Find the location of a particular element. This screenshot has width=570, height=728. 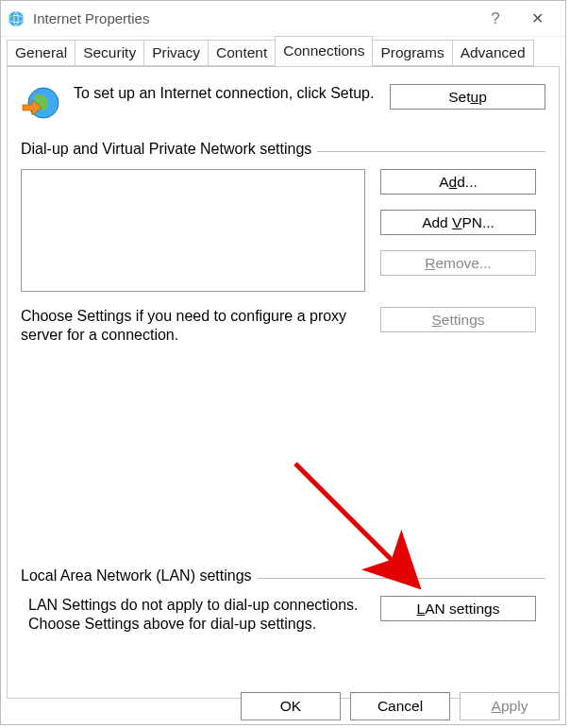

apply-button: Apply is located at coordinates (510, 706).